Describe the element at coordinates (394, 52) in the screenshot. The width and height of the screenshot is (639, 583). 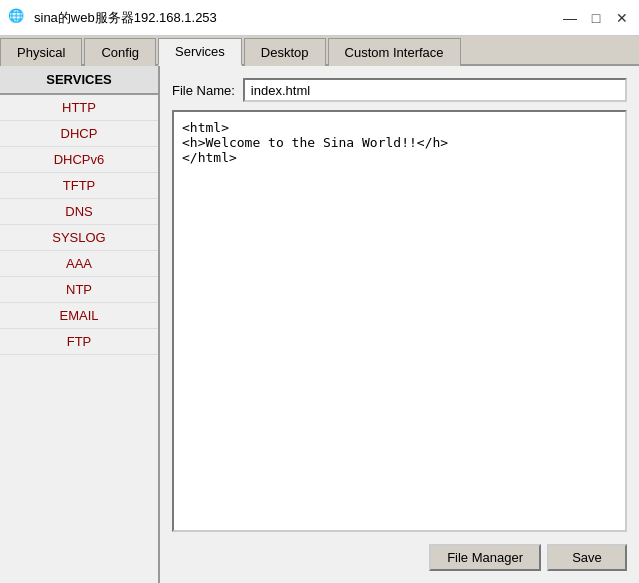
I see `tab-custom-interface: Custom Interface` at that location.